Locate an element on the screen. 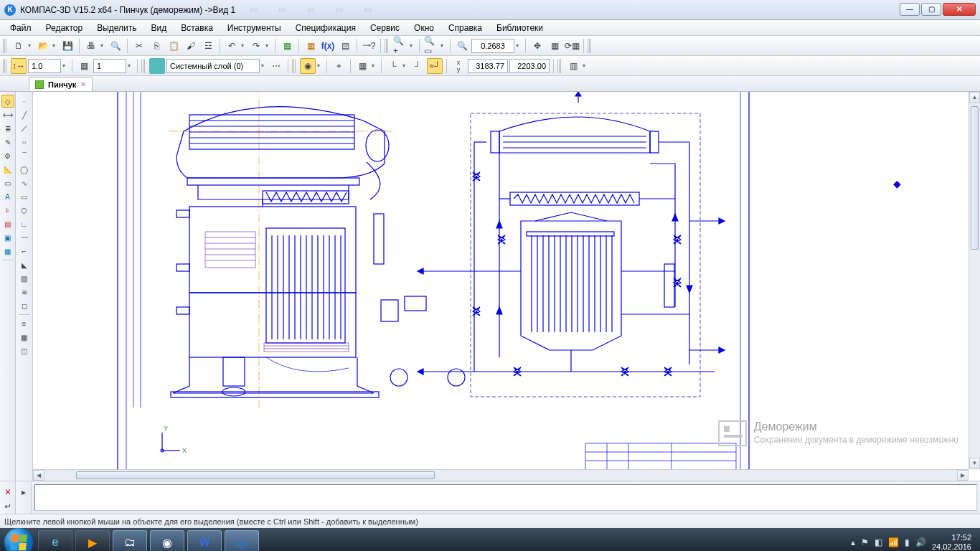 This screenshot has width=980, height=551. insert-panel-button: ▣ is located at coordinates (8, 237).